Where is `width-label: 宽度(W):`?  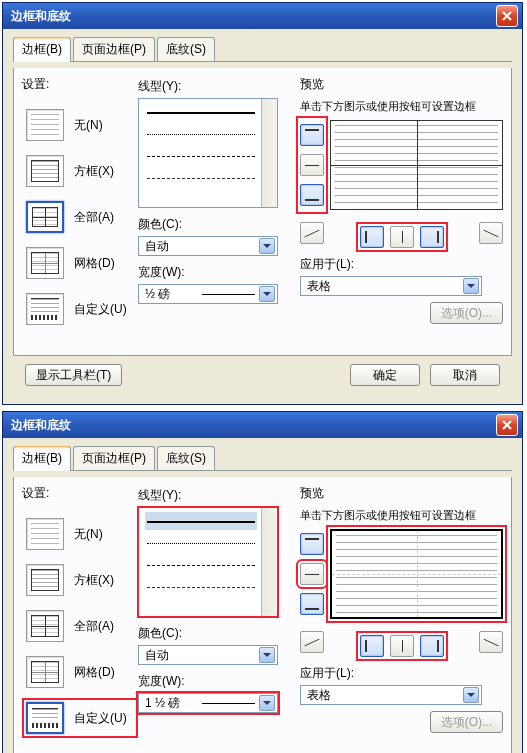 width-label: 宽度(W): is located at coordinates (217, 272).